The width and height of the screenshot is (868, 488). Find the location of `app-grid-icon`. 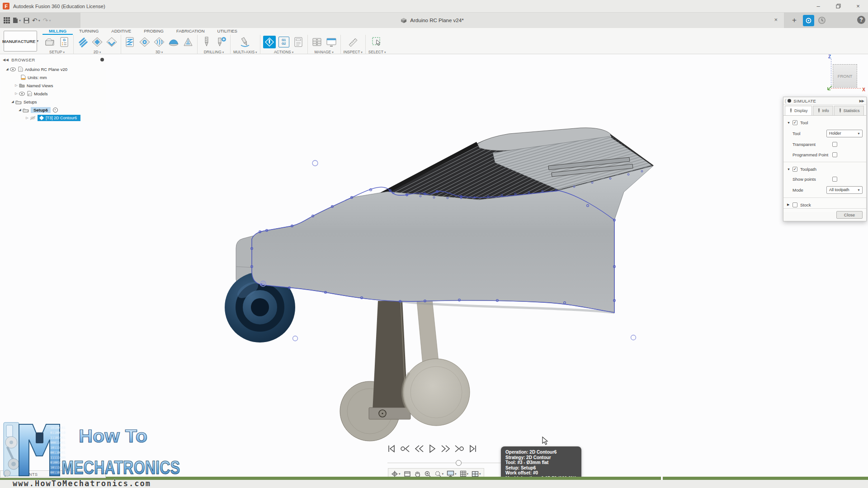

app-grid-icon is located at coordinates (7, 20).